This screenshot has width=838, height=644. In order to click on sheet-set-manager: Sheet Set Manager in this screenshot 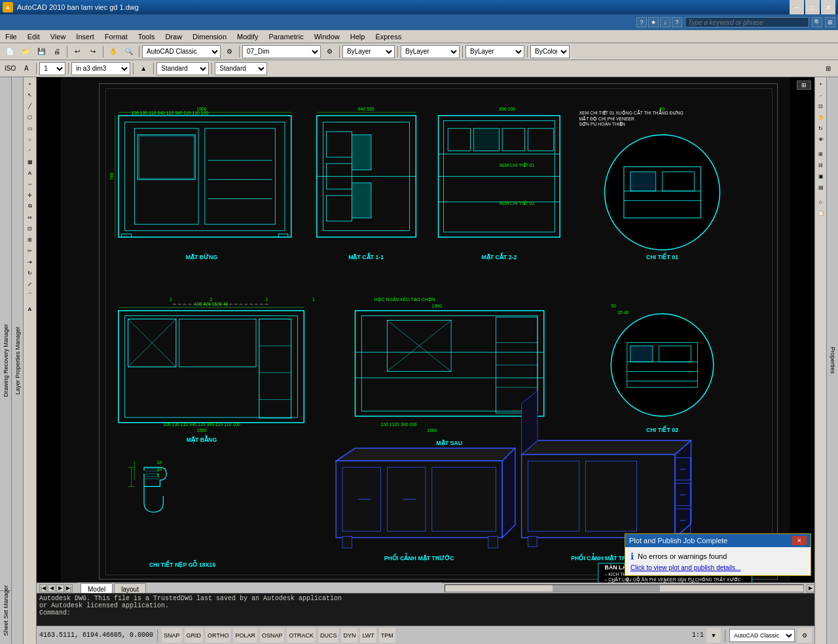, I will do `click(6, 610)`.